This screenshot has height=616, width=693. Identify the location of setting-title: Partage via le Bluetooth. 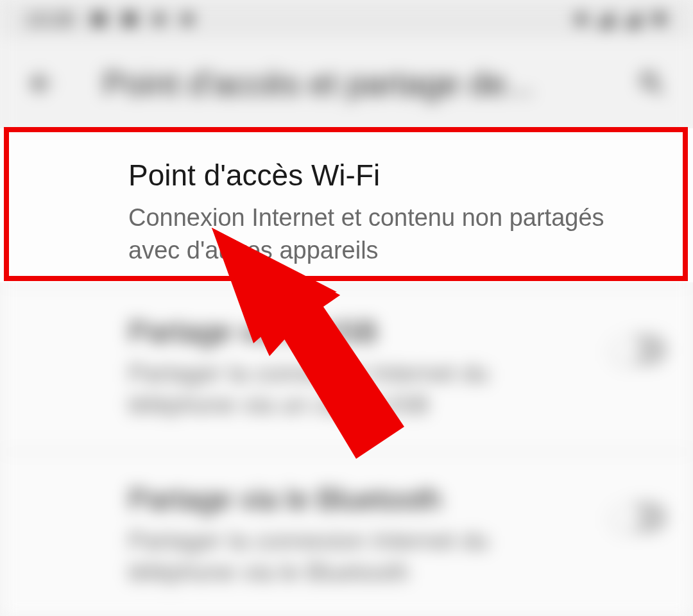
(359, 499).